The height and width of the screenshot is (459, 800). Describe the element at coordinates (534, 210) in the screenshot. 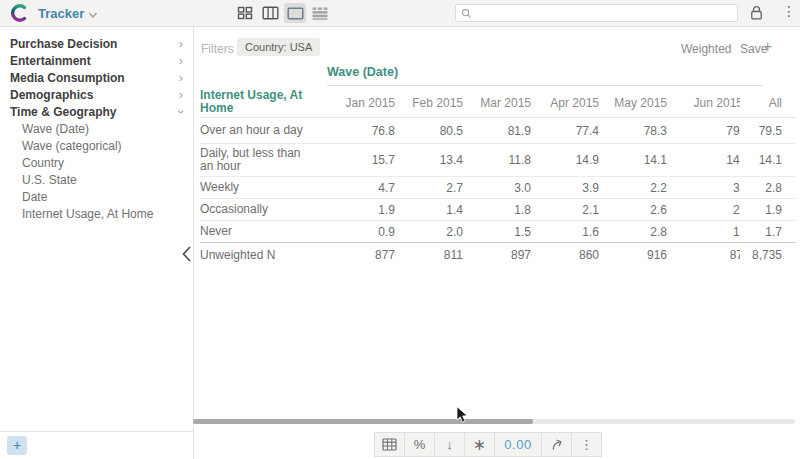

I see `row-values: 1.91.41.82.12.62.` at that location.